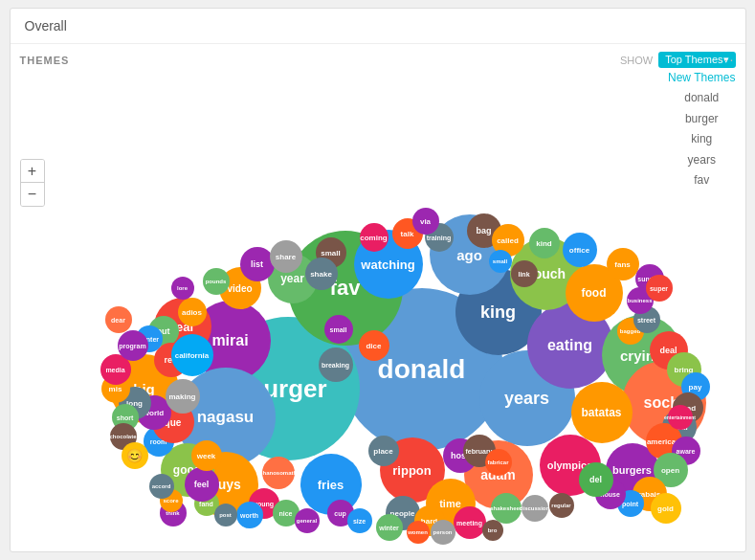 The image size is (755, 560). Describe the element at coordinates (384, 451) in the screenshot. I see `bubble-place: place` at that location.